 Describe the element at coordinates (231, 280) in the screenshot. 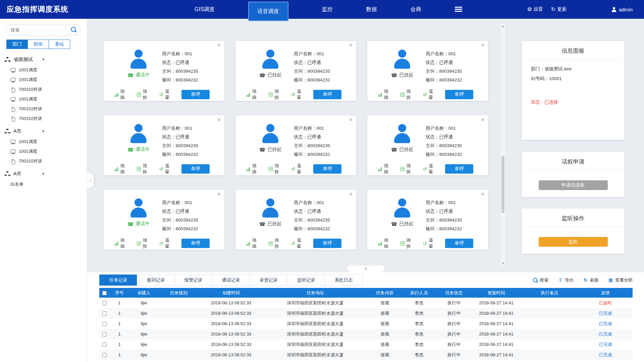

I see `record-tab: 通话记录` at that location.